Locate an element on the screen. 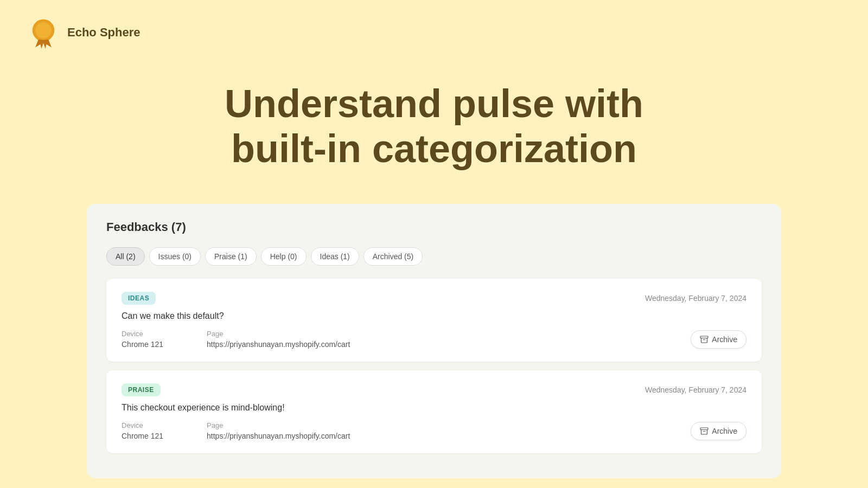  app-title: Echo Sphere is located at coordinates (104, 33).